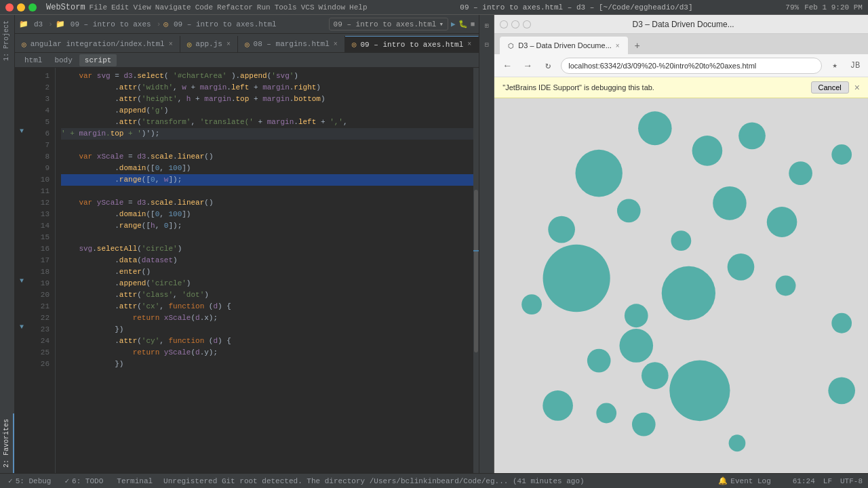 The height and width of the screenshot is (488, 868). Describe the element at coordinates (745, 481) in the screenshot. I see `event-log-tab: 🔔 Event Log` at that location.